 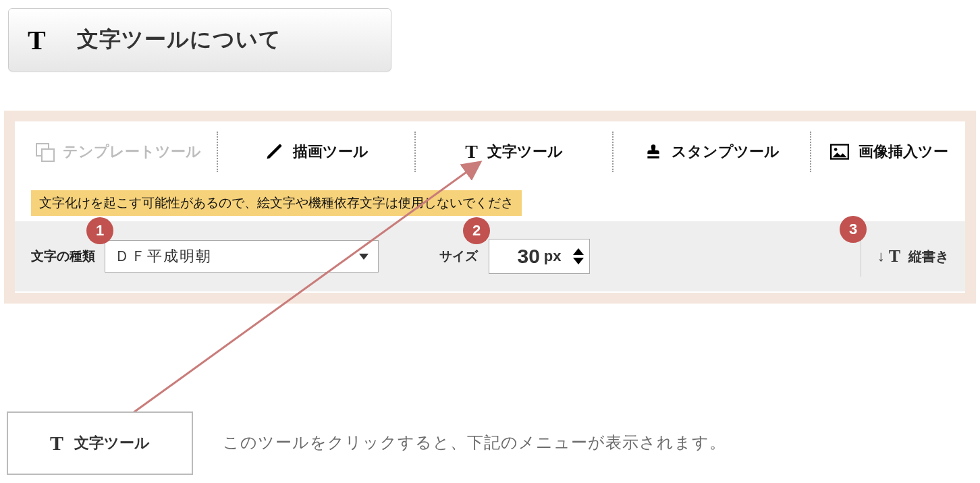 I want to click on tool-tabs: テンプレートツール 描画ツール T 文字ツール スタンプツール 画像挿入ツー, so click(x=490, y=152).